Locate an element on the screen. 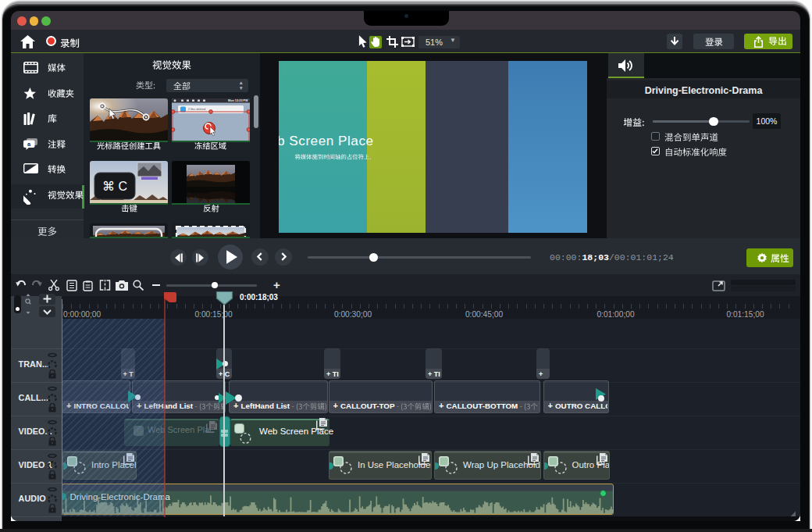 The height and width of the screenshot is (532, 812). svg-text: Mon 12:23 PM is located at coordinates (237, 101).